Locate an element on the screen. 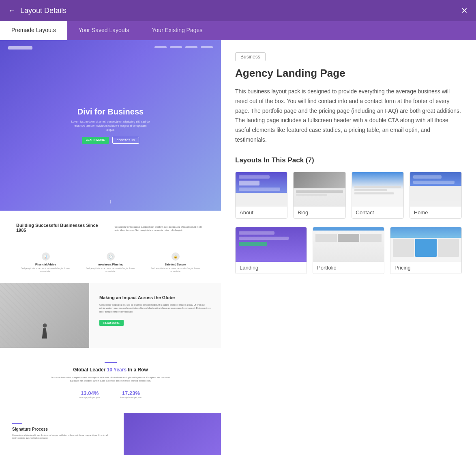  back-icon: ← is located at coordinates (12, 11).